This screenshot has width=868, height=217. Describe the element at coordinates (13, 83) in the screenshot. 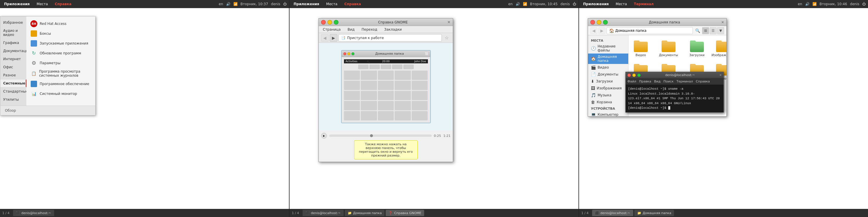

I see `cat-system: Системные` at that location.